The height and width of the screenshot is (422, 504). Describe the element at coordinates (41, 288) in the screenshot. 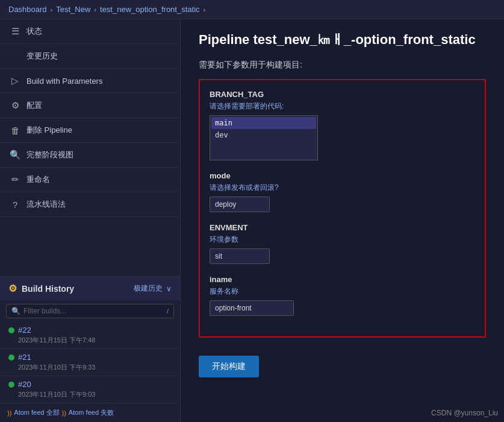

I see `build-history-title-group: ⚙ Build History` at that location.